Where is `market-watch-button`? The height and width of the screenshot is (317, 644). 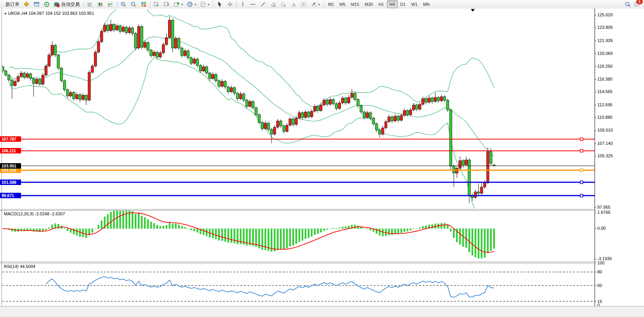
market-watch-button is located at coordinates (26, 4).